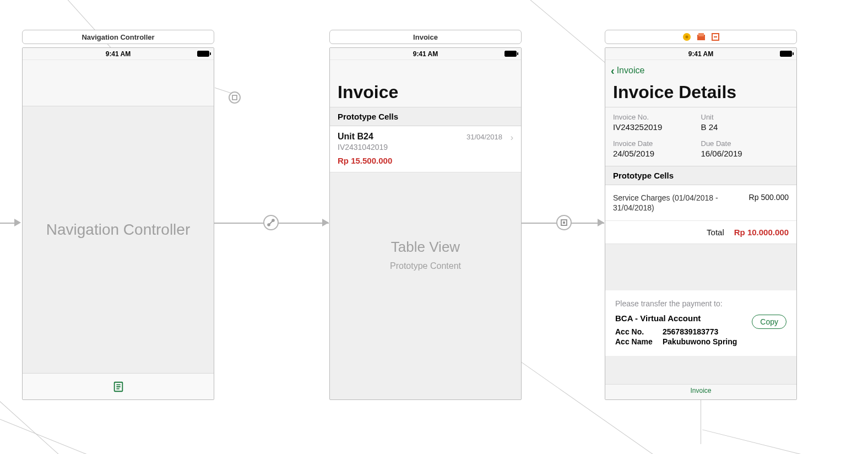 This screenshot has height=454, width=868. I want to click on field-value: 24/05/2019, so click(657, 153).